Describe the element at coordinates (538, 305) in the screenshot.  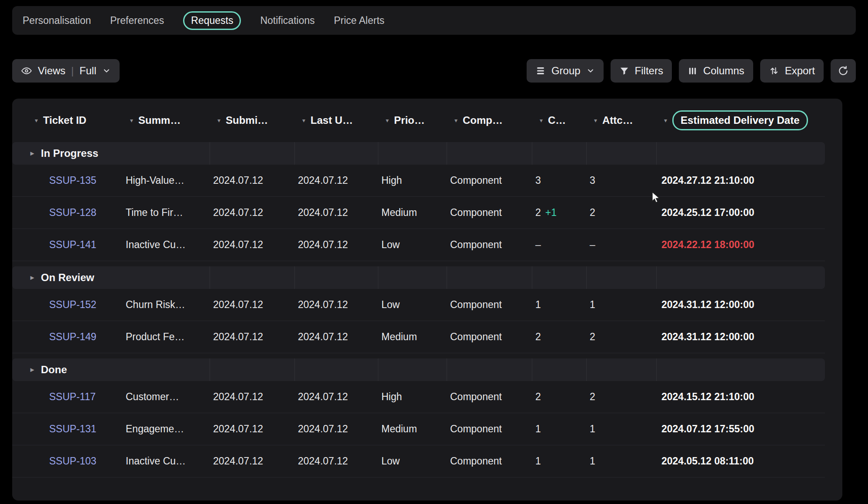
I see `count-value: 1` at that location.